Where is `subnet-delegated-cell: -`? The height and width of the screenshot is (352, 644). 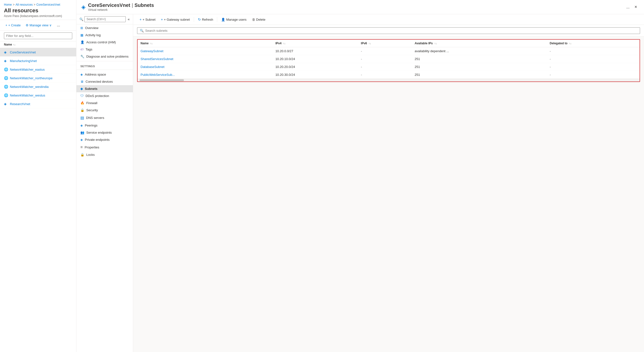
subnet-delegated-cell: - is located at coordinates (593, 75).